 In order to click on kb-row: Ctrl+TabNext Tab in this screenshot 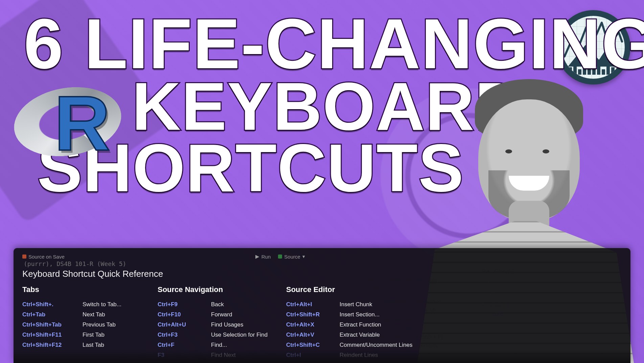, I will do `click(88, 315)`.